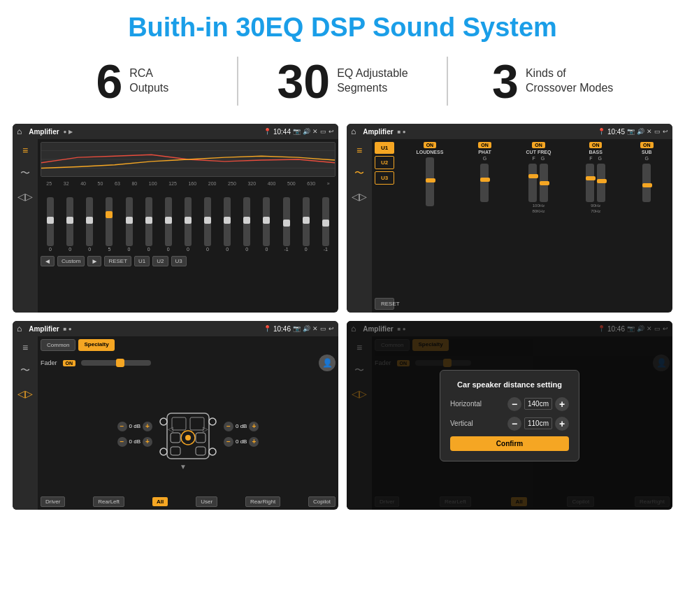  Describe the element at coordinates (384, 148) in the screenshot. I see `u1-btn-2: U1` at that location.